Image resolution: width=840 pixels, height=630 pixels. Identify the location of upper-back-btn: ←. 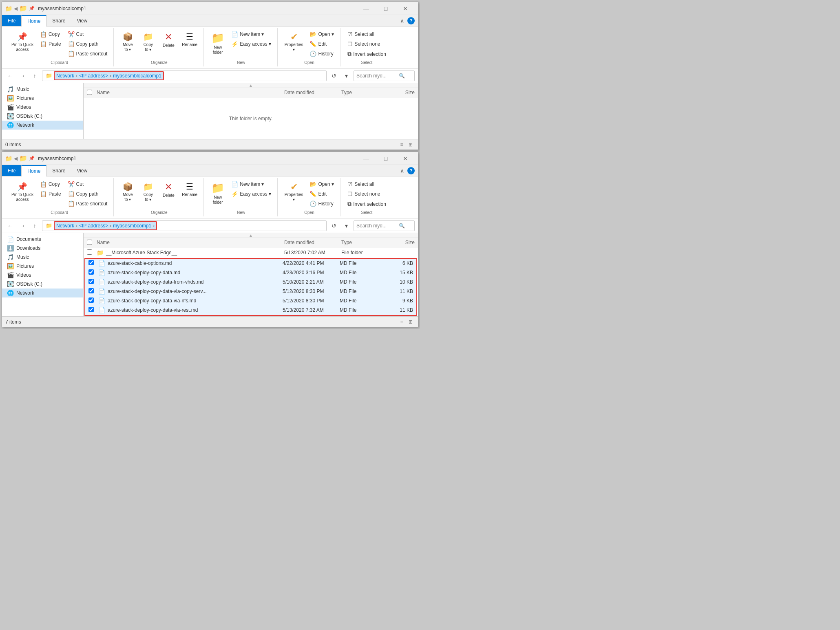
(10, 76).